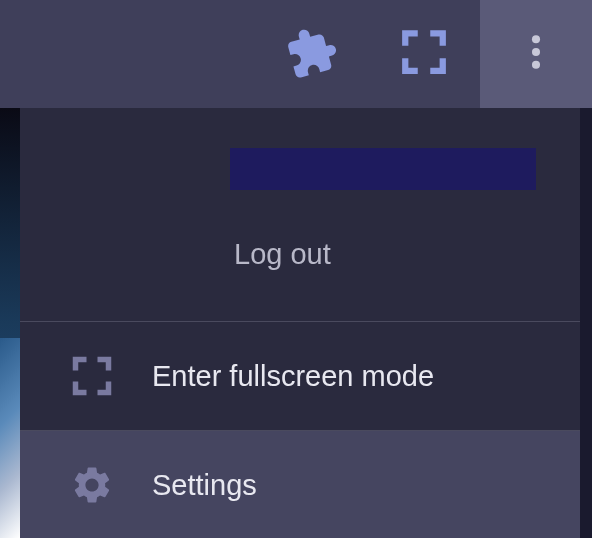 The height and width of the screenshot is (538, 592). What do you see at coordinates (383, 169) in the screenshot?
I see `redacted-account-info` at bounding box center [383, 169].